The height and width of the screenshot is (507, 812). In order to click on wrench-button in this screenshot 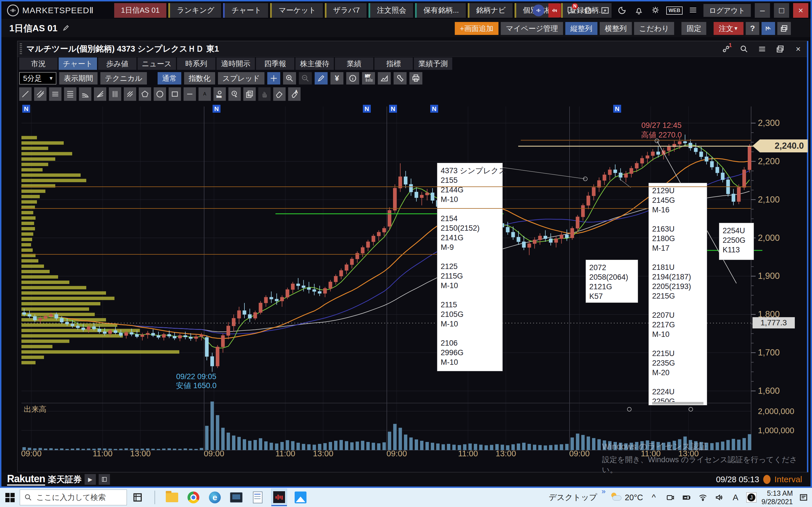, I will do `click(400, 78)`.